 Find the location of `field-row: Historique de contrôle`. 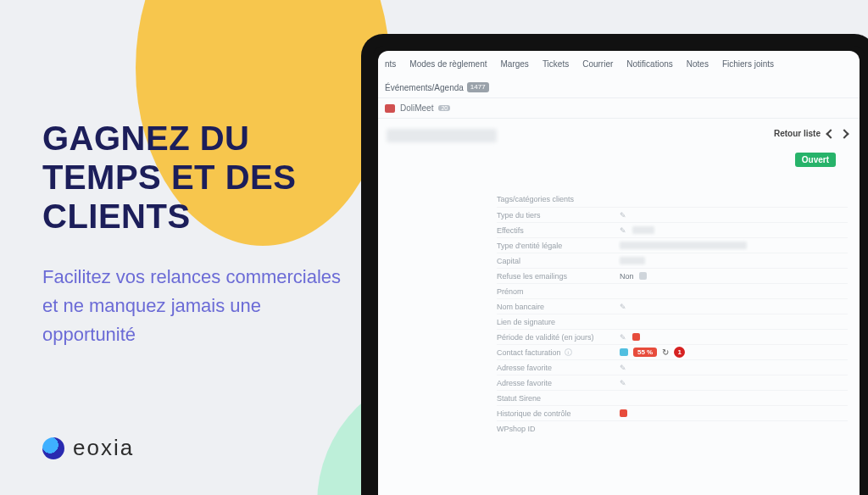

field-row: Historique de contrôle is located at coordinates (672, 413).